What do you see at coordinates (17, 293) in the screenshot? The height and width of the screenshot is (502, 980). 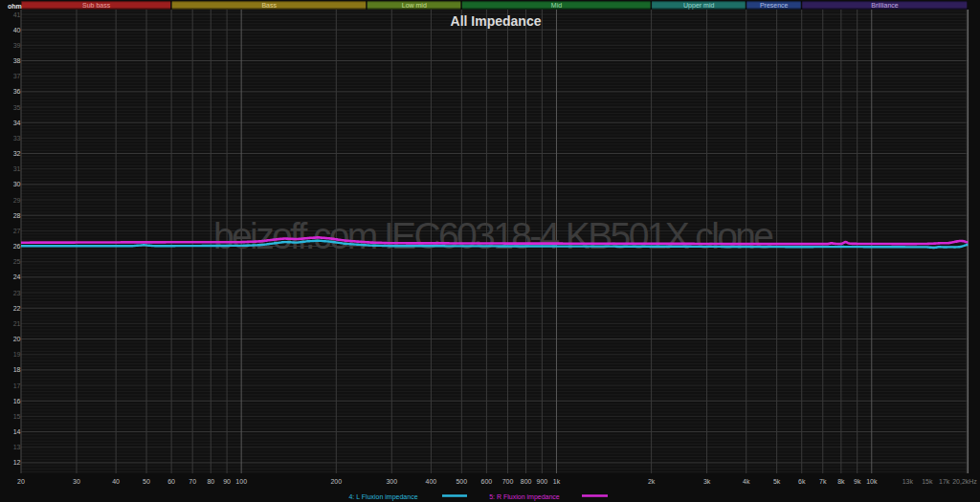 I see `svg-text: 23` at bounding box center [17, 293].